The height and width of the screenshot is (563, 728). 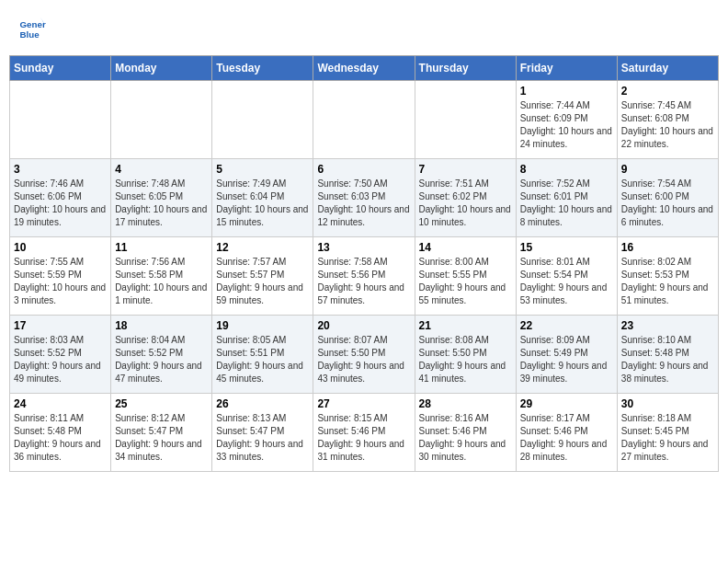 What do you see at coordinates (364, 199) in the screenshot?
I see `calendar-cell: 6Sunrise: 7:50 AM Sunset: 6:03 PM Daylig…` at bounding box center [364, 199].